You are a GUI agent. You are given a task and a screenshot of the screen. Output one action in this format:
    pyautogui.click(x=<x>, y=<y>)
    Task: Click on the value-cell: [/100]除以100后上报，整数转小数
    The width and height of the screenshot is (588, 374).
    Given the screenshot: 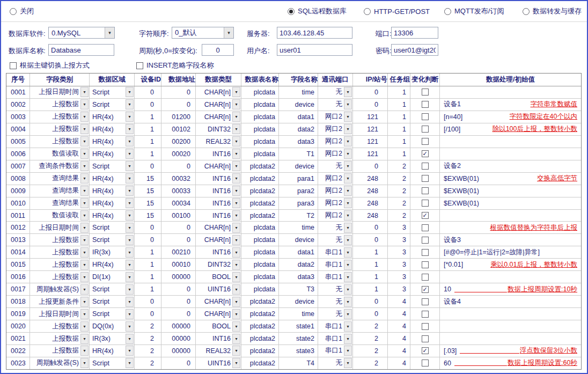 What is the action you would take?
    pyautogui.click(x=511, y=129)
    